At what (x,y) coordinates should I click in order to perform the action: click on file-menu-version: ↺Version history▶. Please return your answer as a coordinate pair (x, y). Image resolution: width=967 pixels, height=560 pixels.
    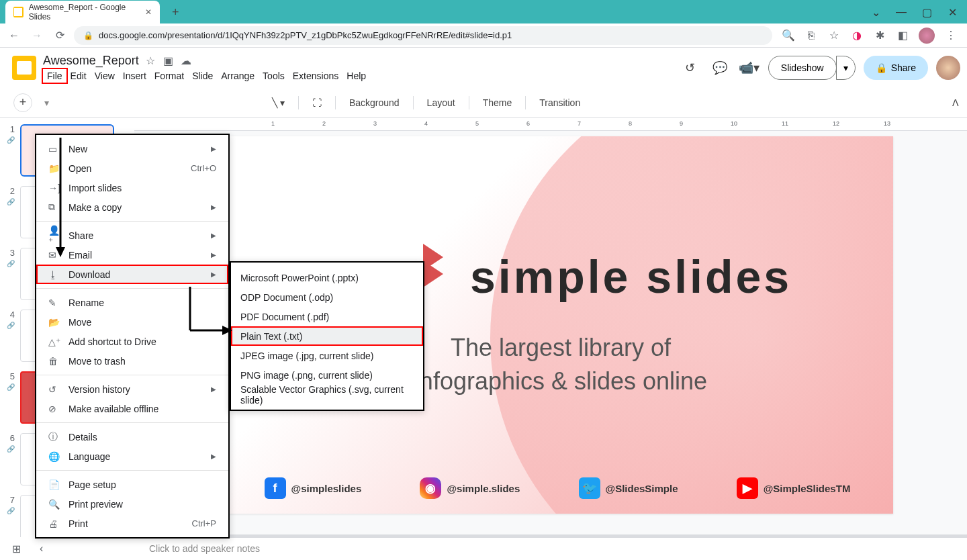
    Looking at the image, I should click on (132, 389).